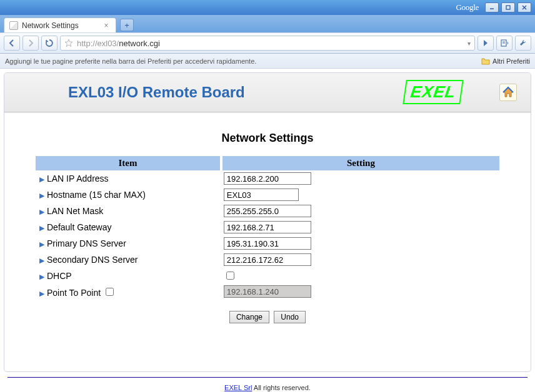 The height and width of the screenshot is (392, 535). I want to click on row-dns2: ▶Secondary DNS Server, so click(268, 260).